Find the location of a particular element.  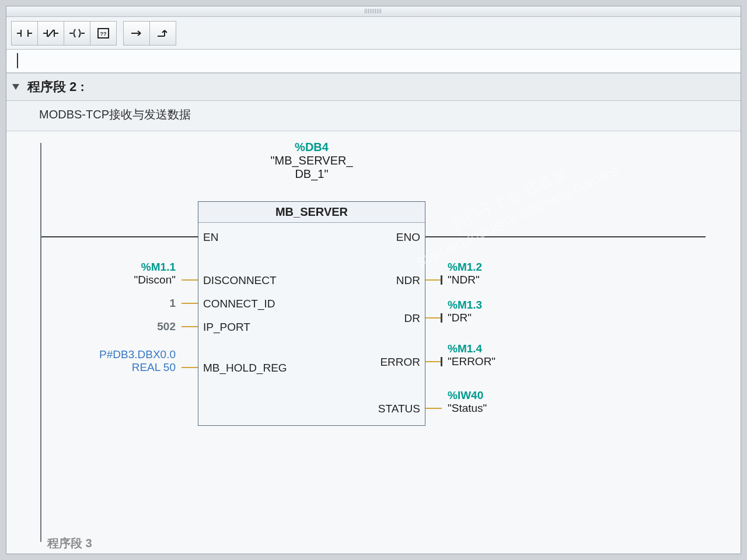

mb-server-block: MB_SERVER EN DISCONNECT CONNECT_ID IP_PO… is located at coordinates (312, 314).